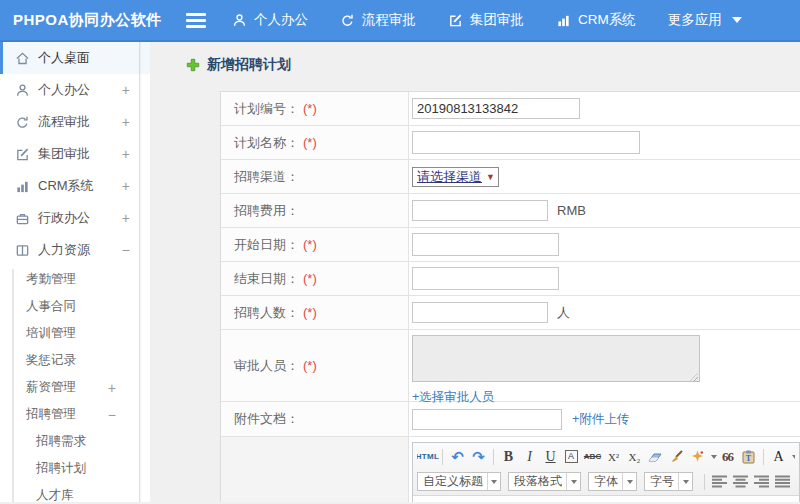 This screenshot has width=800, height=504. I want to click on nav-personal-office: 个人办公, so click(270, 20).